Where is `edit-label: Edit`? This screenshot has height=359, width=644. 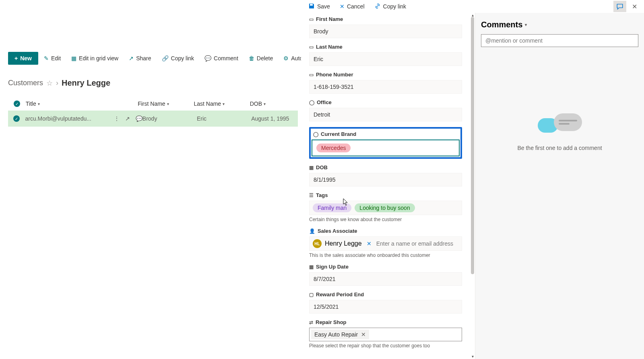
edit-label: Edit is located at coordinates (56, 58).